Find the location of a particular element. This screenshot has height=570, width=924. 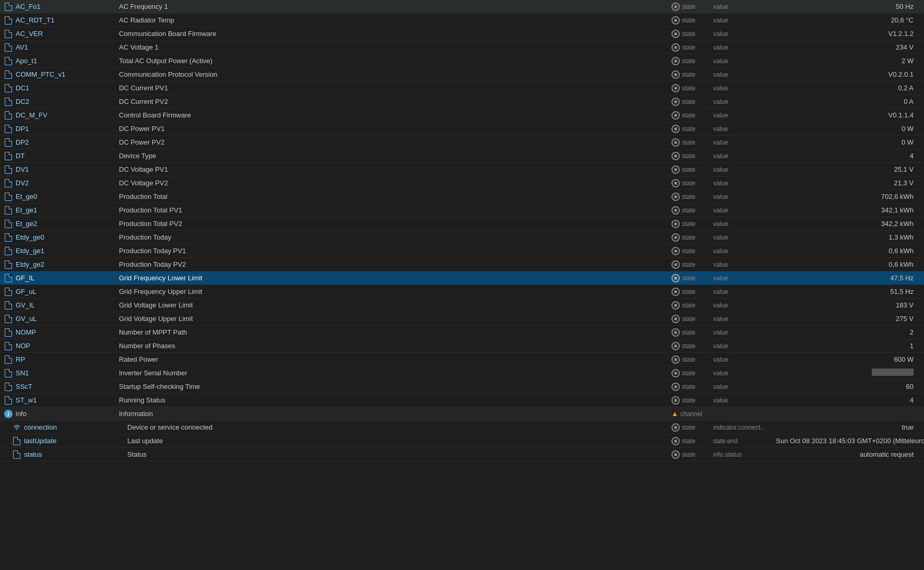

row-id: Apo_t1 is located at coordinates (67, 61).